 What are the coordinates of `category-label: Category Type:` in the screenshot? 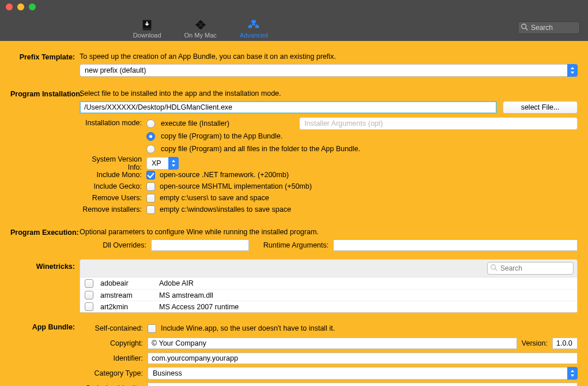 It's located at (111, 373).